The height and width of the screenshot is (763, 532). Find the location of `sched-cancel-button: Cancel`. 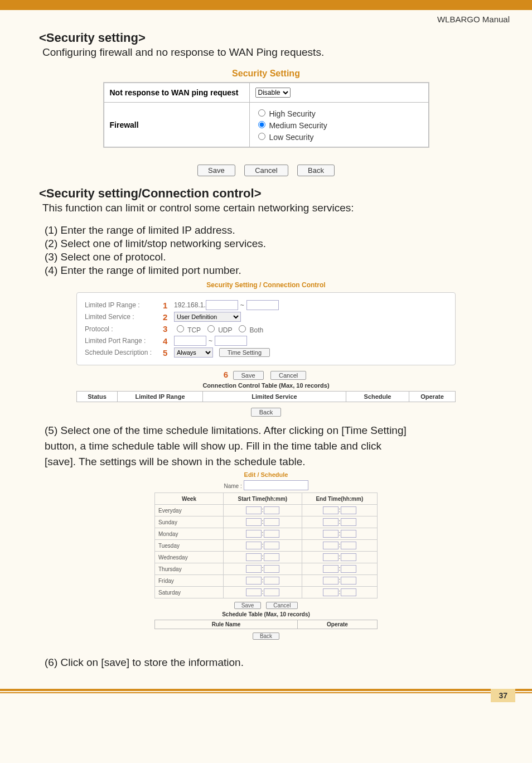

sched-cancel-button: Cancel is located at coordinates (282, 606).